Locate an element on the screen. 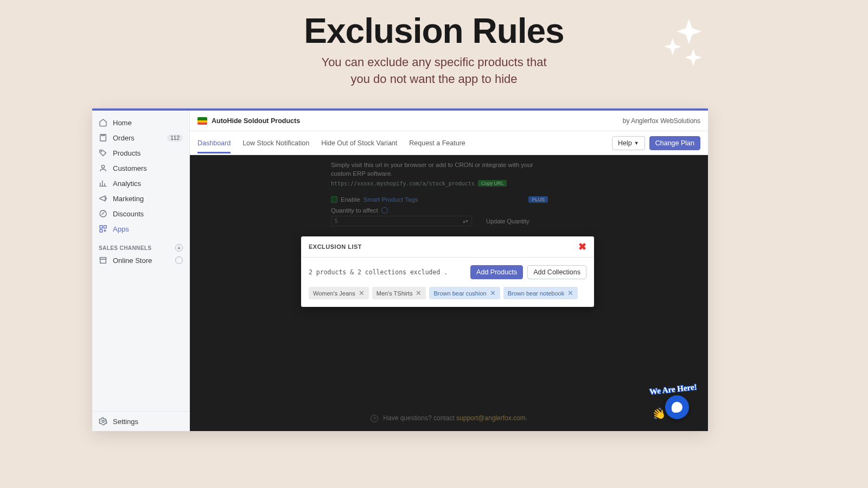 This screenshot has width=868, height=488. footer-help: ? Have questions? contact support@angler… is located at coordinates (449, 419).